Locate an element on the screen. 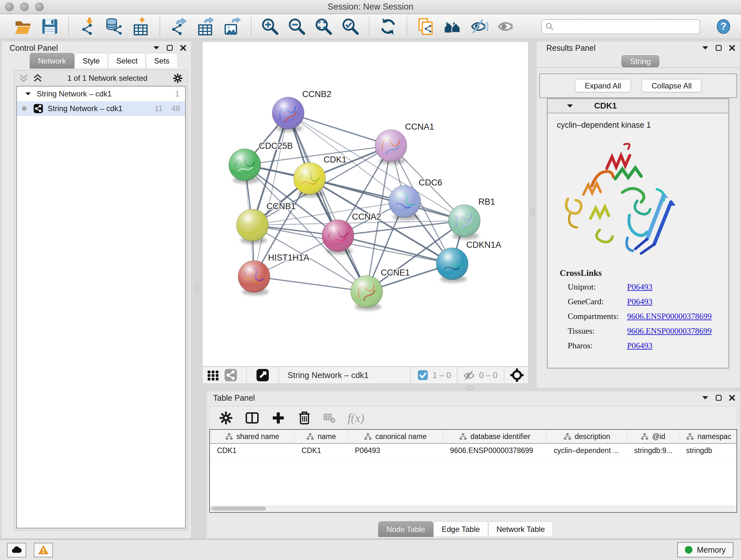  table-cell: 9606.ENSP00000378699 is located at coordinates (495, 450).